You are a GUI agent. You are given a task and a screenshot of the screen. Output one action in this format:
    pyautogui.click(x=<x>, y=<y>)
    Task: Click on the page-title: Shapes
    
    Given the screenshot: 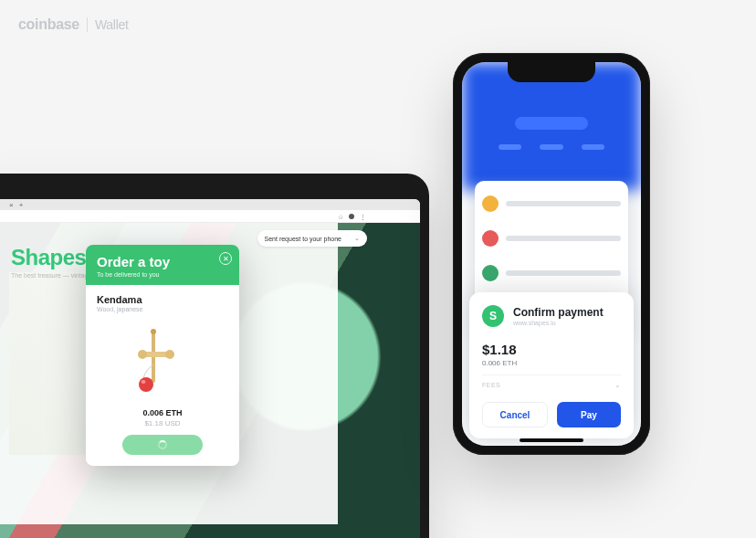 What is the action you would take?
    pyautogui.click(x=48, y=258)
    